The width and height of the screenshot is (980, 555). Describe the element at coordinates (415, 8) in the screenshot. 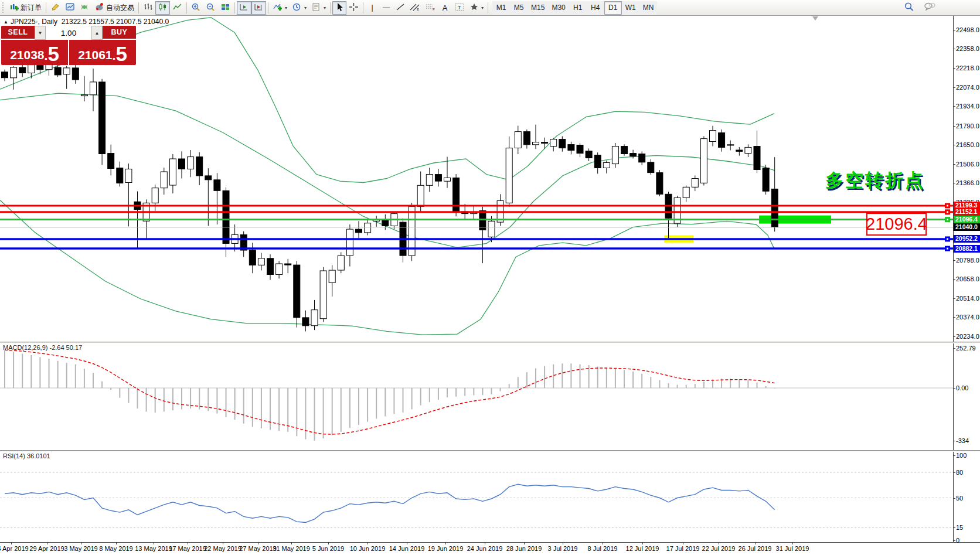

I see `equidistant-channel-button: E` at that location.